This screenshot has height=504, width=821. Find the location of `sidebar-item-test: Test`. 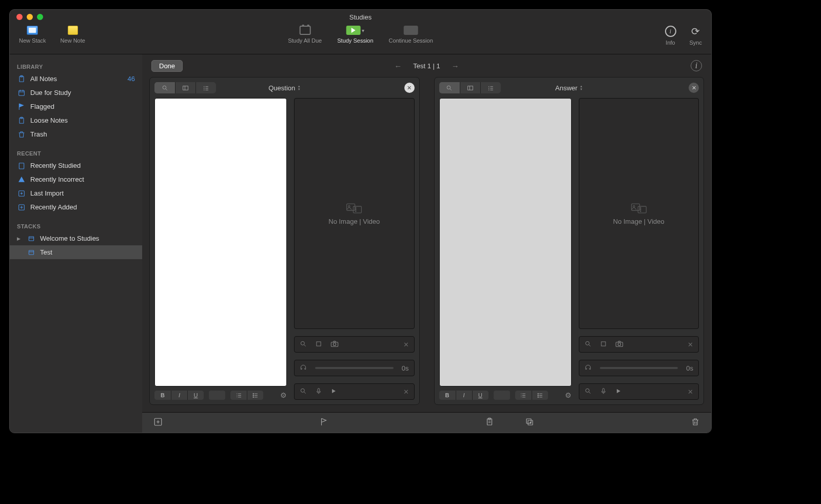

sidebar-item-test: Test is located at coordinates (76, 253).